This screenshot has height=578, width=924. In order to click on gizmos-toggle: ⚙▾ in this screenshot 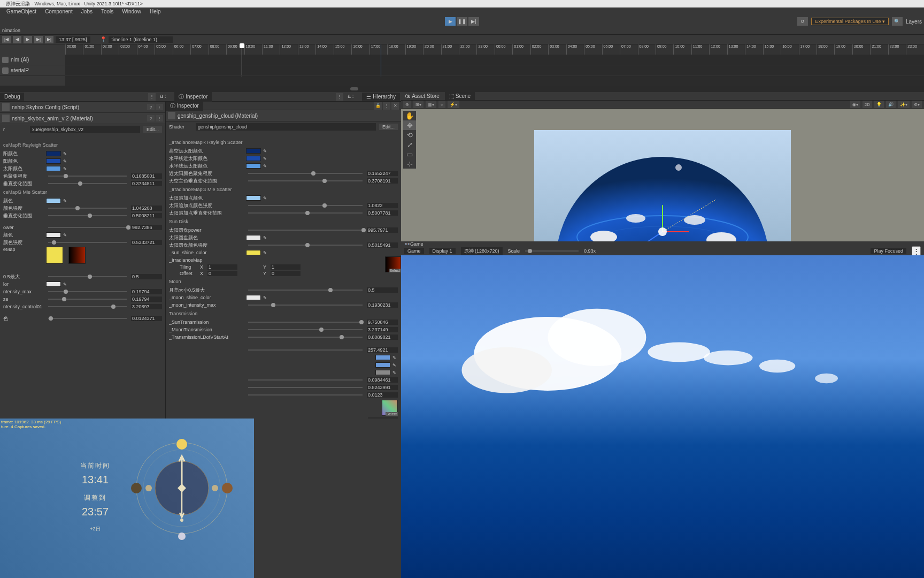, I will do `click(917, 104)`.